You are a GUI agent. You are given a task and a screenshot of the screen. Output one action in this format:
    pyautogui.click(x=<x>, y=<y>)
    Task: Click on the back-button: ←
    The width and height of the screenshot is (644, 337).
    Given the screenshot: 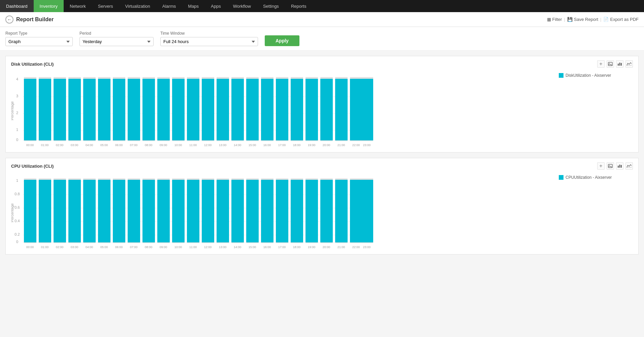 What is the action you would take?
    pyautogui.click(x=9, y=20)
    